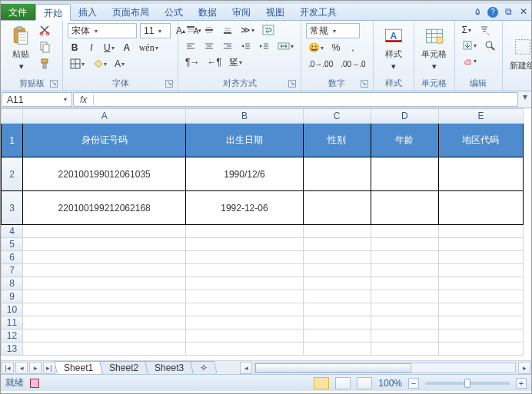 The width and height of the screenshot is (532, 394). Describe the element at coordinates (12, 232) in the screenshot. I see `row-header: 4` at that location.